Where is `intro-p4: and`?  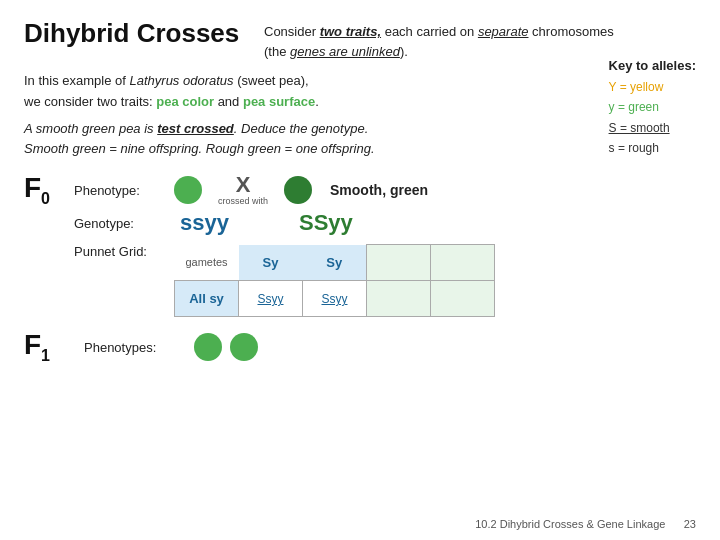
intro-p4: and is located at coordinates (228, 102).